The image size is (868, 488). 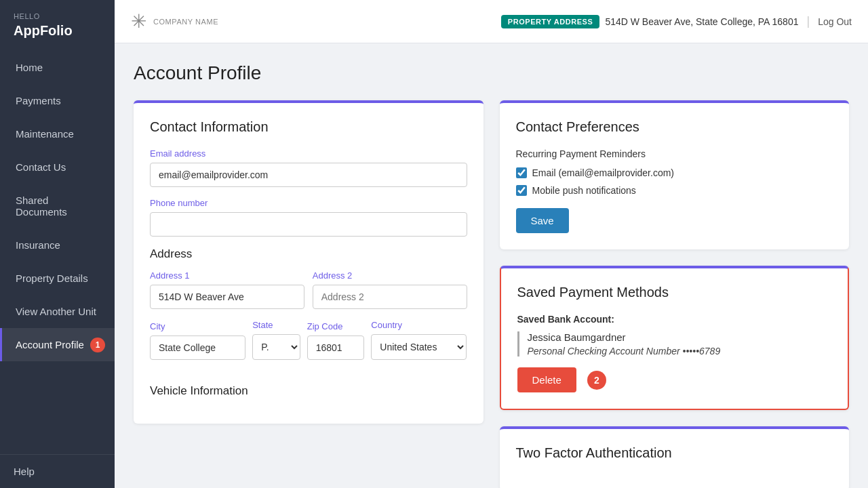 What do you see at coordinates (57, 37) in the screenshot?
I see `sidebar-app-name: AppFolio` at bounding box center [57, 37].